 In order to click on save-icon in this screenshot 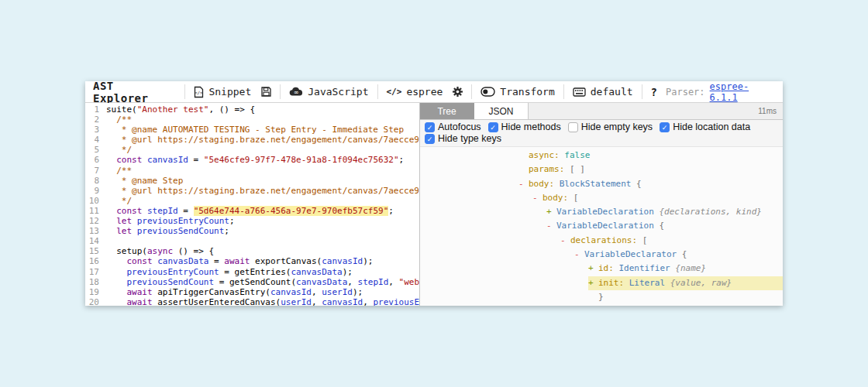, I will do `click(267, 91)`.